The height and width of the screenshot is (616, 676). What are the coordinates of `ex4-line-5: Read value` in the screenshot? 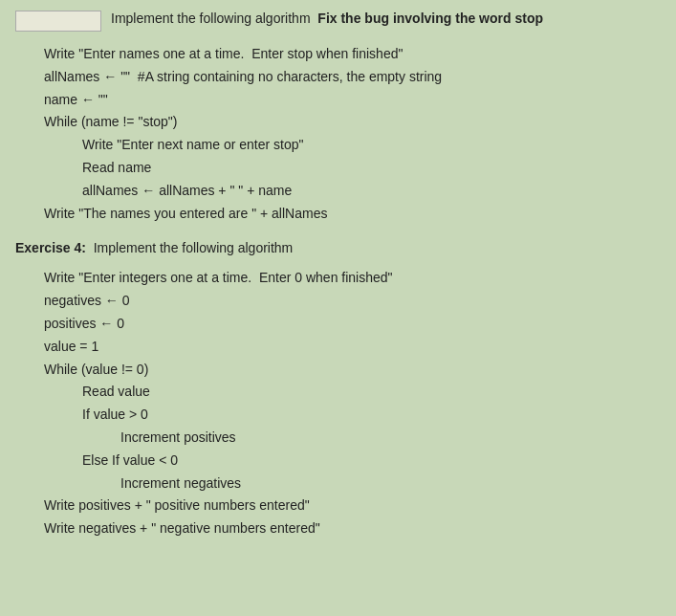 It's located at (371, 392).